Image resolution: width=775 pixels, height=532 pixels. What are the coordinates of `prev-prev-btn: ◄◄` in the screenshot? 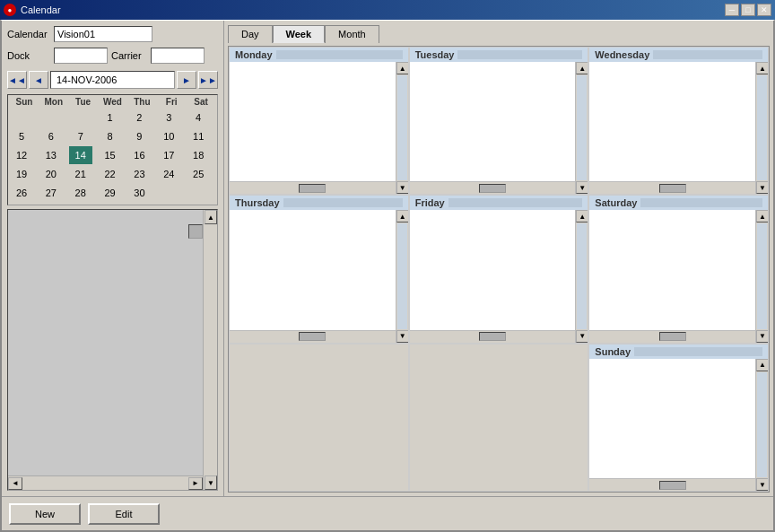 It's located at (17, 80).